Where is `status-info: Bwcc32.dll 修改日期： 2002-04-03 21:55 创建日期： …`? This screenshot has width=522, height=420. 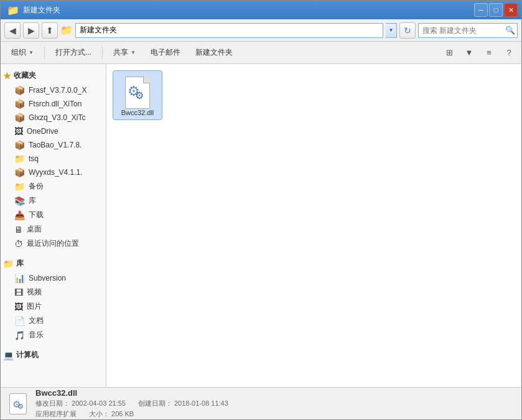
status-info: Bwcc32.dll 修改日期： 2002-04-03 21:55 创建日期： … is located at coordinates (132, 403).